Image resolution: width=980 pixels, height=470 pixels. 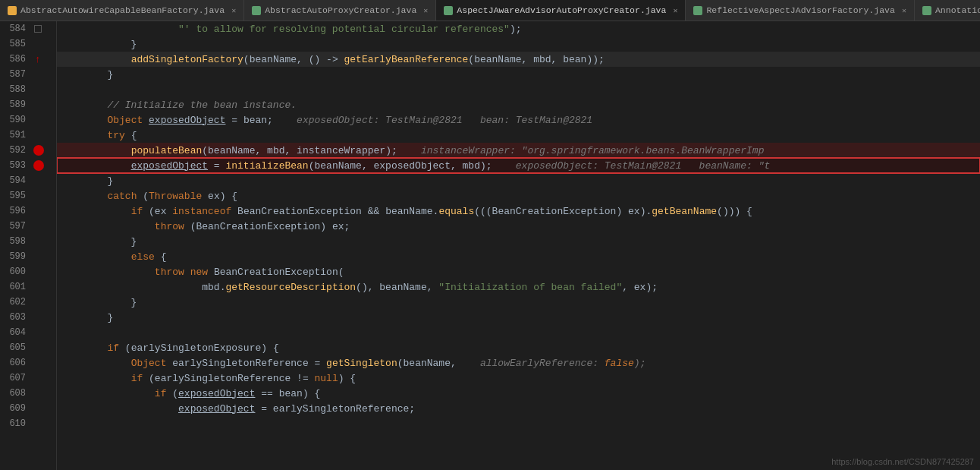 What do you see at coordinates (519, 150) in the screenshot?
I see `code-line-592: populateBean(beanName, mbd, instanceWrap…` at bounding box center [519, 150].